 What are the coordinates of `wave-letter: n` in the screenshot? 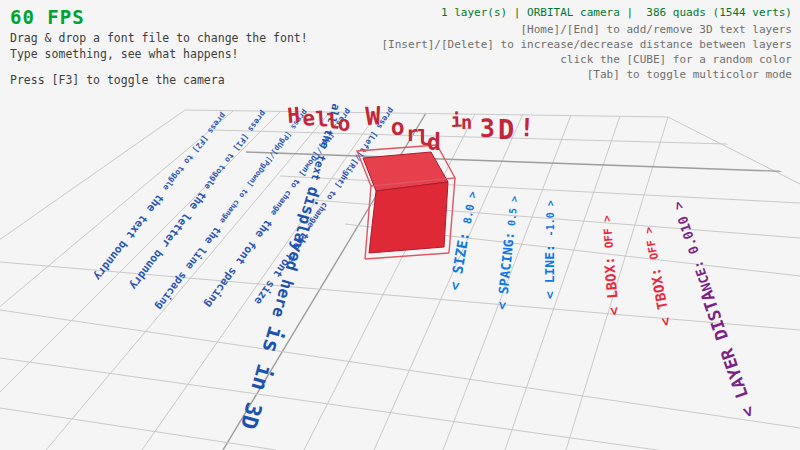 It's located at (467, 122).